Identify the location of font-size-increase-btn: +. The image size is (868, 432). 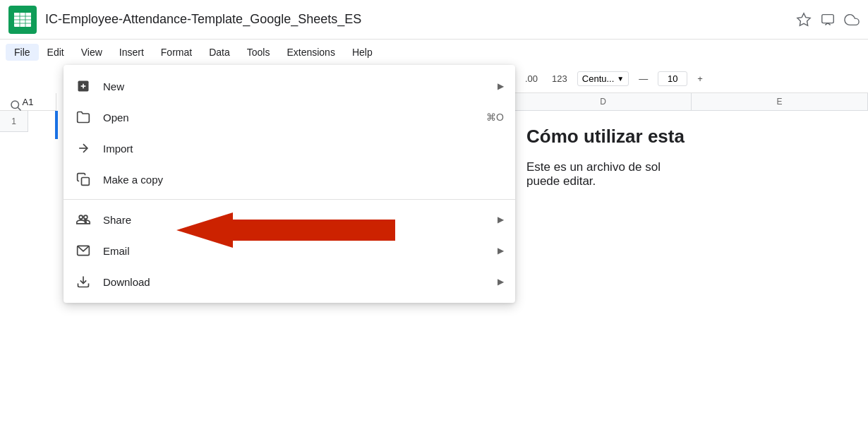
(700, 79).